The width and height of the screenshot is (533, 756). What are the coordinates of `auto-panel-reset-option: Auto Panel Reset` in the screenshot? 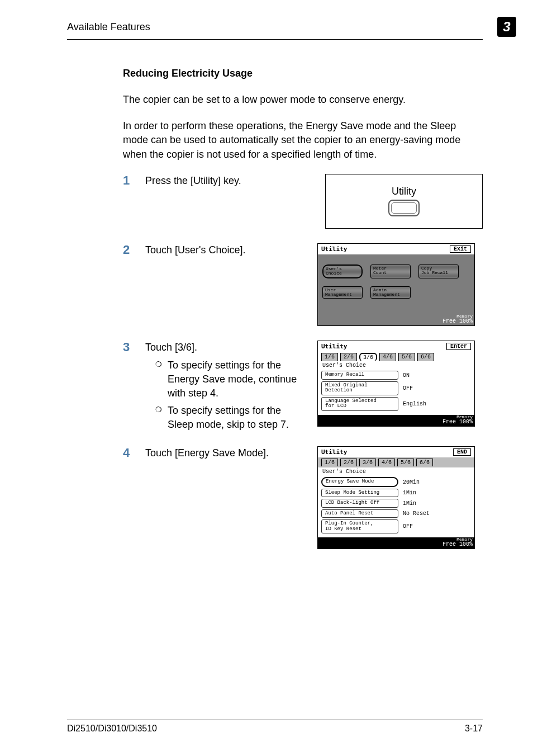 It's located at (360, 513).